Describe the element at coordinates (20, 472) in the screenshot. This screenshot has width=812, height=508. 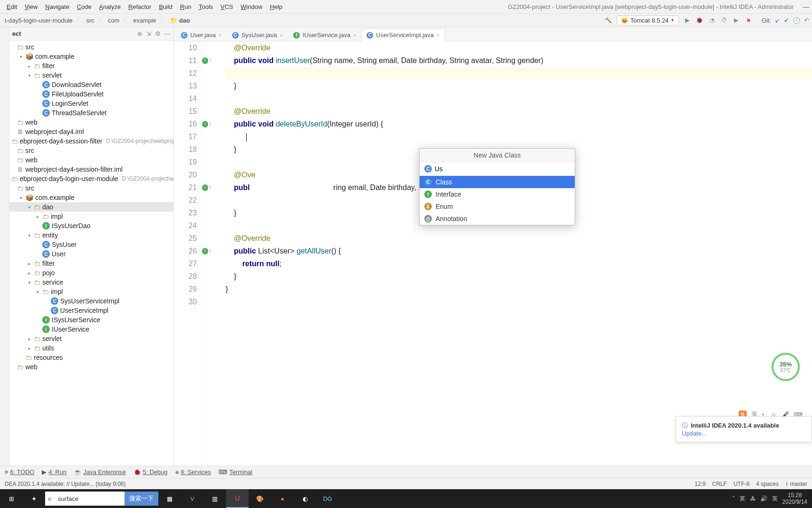
I see `tool-tab: ≡6: TODO` at that location.